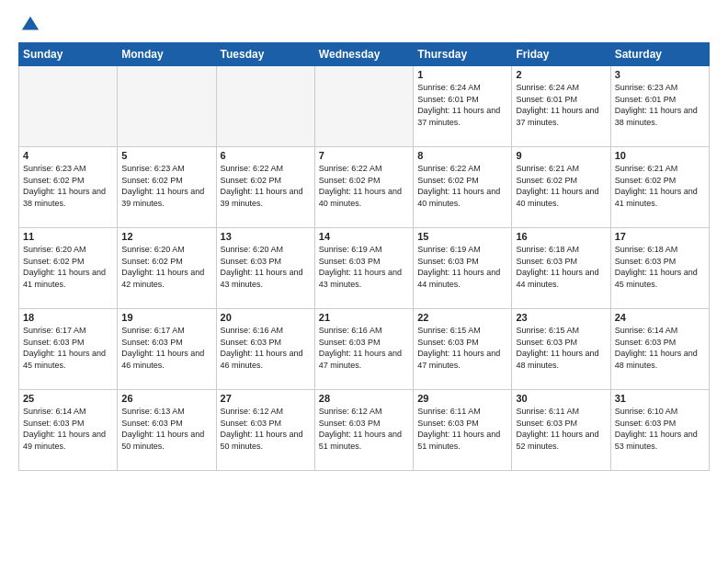 The height and width of the screenshot is (563, 728). What do you see at coordinates (660, 317) in the screenshot?
I see `day-number: 24` at bounding box center [660, 317].